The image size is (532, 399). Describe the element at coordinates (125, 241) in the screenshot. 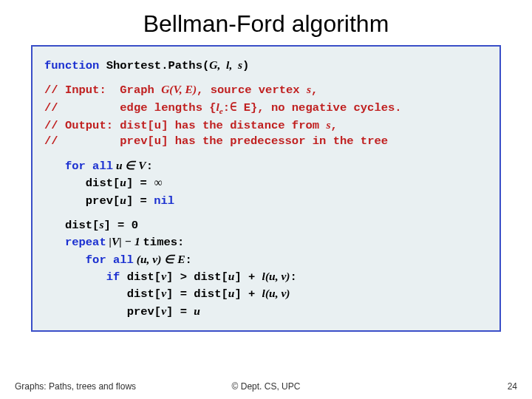

I see `rep-expr: |V| − 1` at that location.